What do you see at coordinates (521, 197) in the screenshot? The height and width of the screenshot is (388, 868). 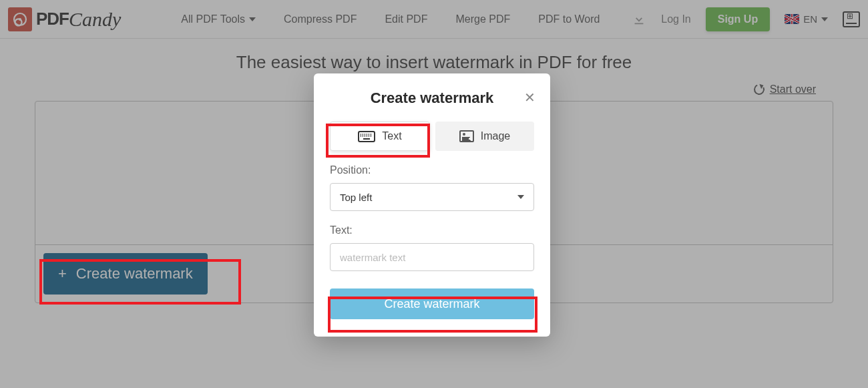 I see `chevron-down-icon` at bounding box center [521, 197].